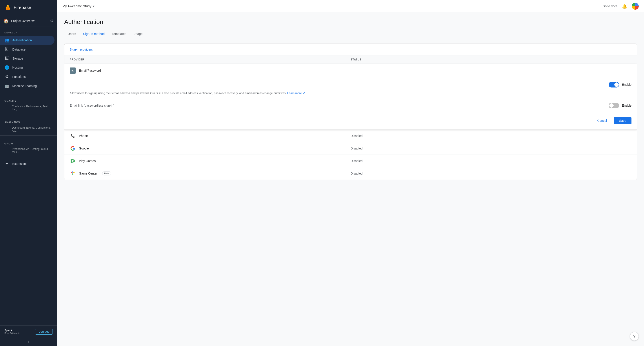  What do you see at coordinates (27, 164) in the screenshot?
I see `sidebar-item-extensions: ✦ Extensions` at bounding box center [27, 164].